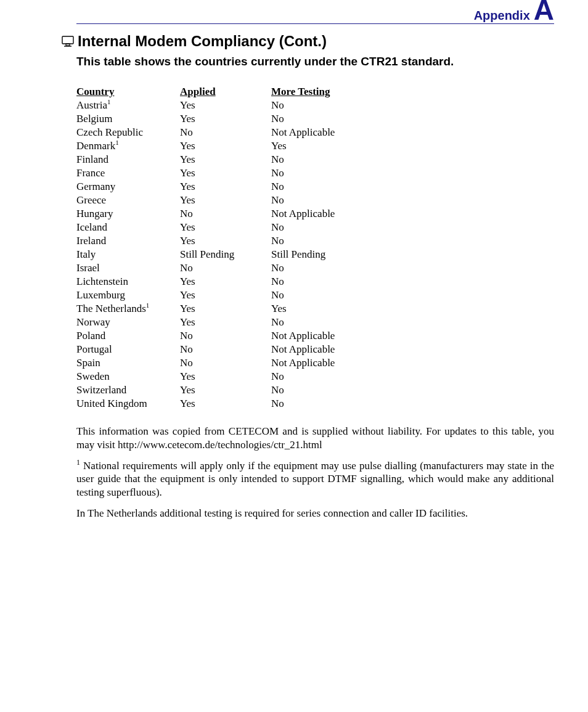  Describe the element at coordinates (128, 201) in the screenshot. I see `cell-country: Greece` at that location.